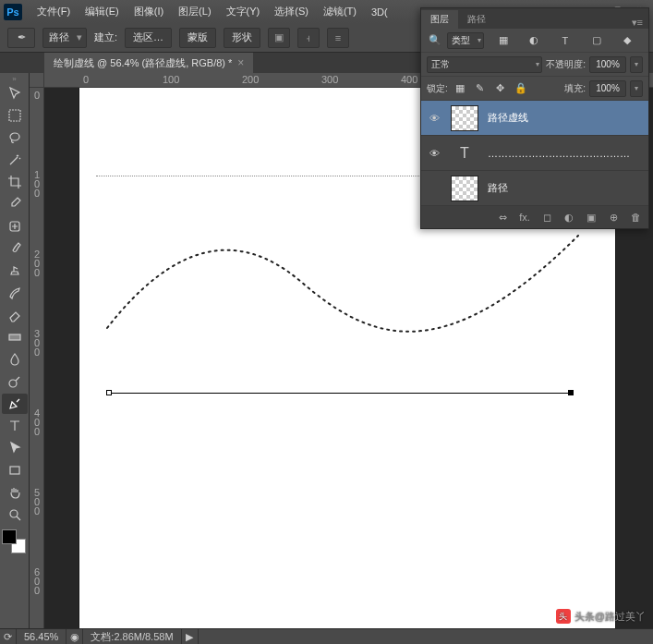 The image size is (653, 644). What do you see at coordinates (21, 38) in the screenshot?
I see `current-tool-icon: ✒` at bounding box center [21, 38].